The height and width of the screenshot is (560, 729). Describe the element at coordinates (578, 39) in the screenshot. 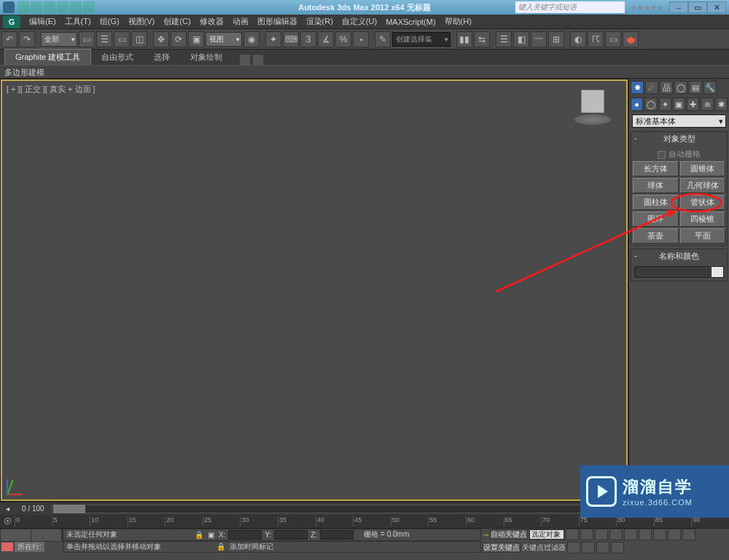

I see `material-editor-icon: ◐` at that location.